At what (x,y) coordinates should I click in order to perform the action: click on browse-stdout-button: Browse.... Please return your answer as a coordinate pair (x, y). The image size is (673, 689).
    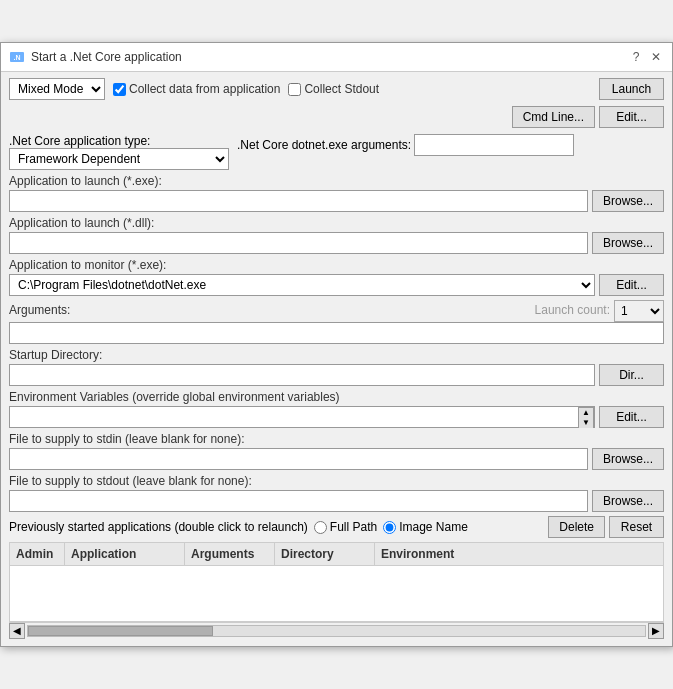
    Looking at the image, I should click on (628, 501).